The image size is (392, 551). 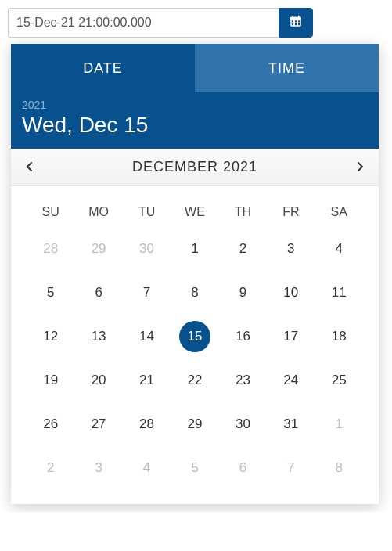 I want to click on weekday-header: SA, so click(x=340, y=212).